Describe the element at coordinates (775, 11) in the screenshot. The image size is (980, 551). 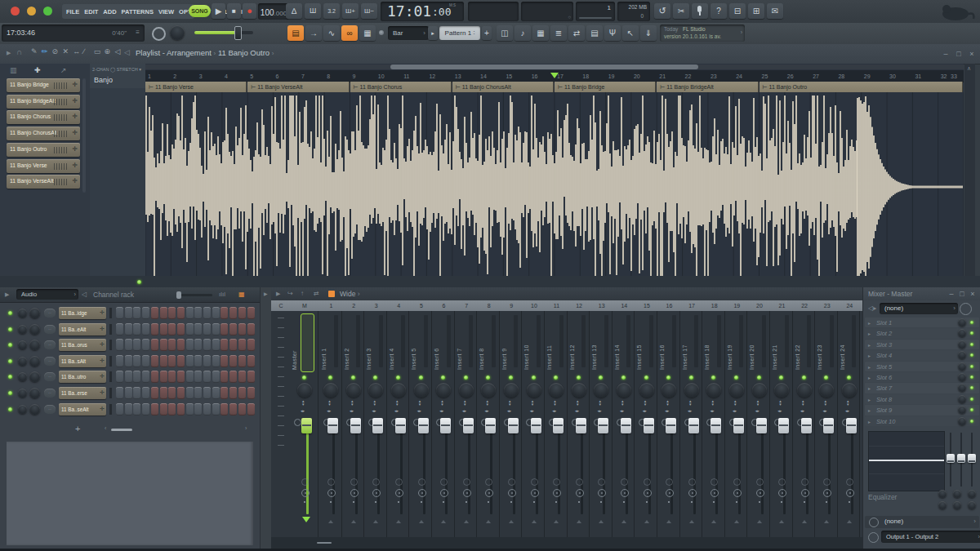
I see `feedback-button: ✉` at that location.